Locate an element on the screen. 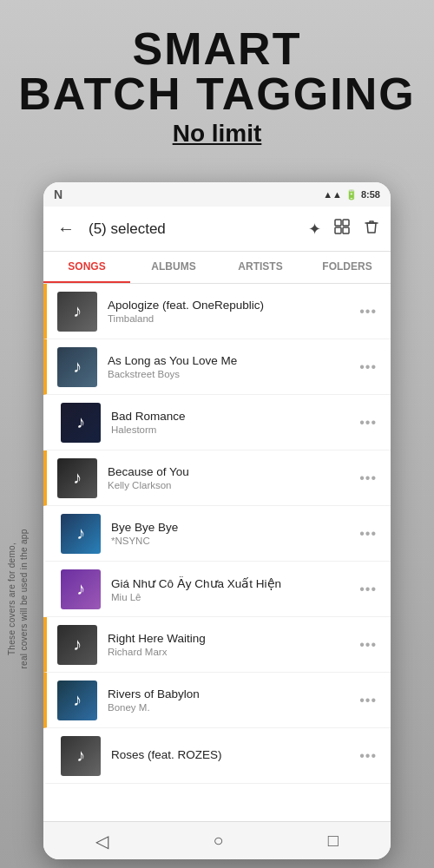 The image size is (434, 868). clock: 8:58 is located at coordinates (371, 194).